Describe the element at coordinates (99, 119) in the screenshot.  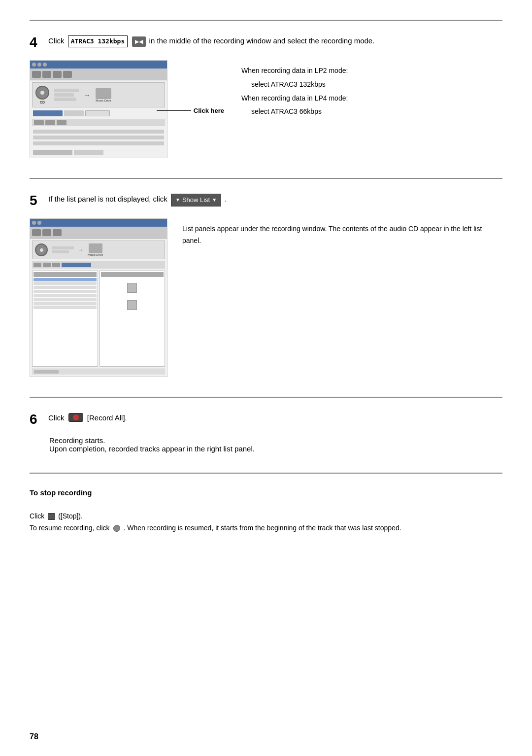
I see `ss-content: CD → Music Drive` at that location.